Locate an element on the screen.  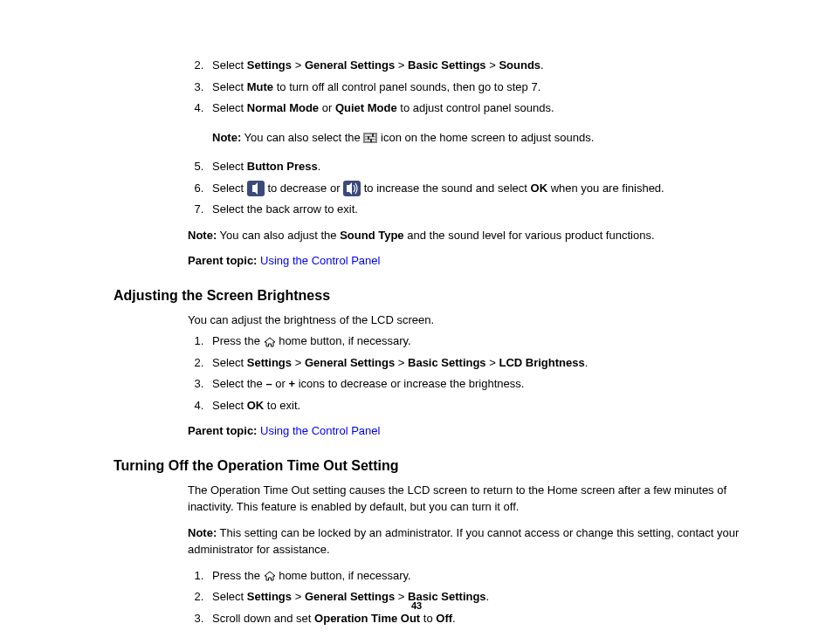
bold: Button Press is located at coordinates (283, 166).